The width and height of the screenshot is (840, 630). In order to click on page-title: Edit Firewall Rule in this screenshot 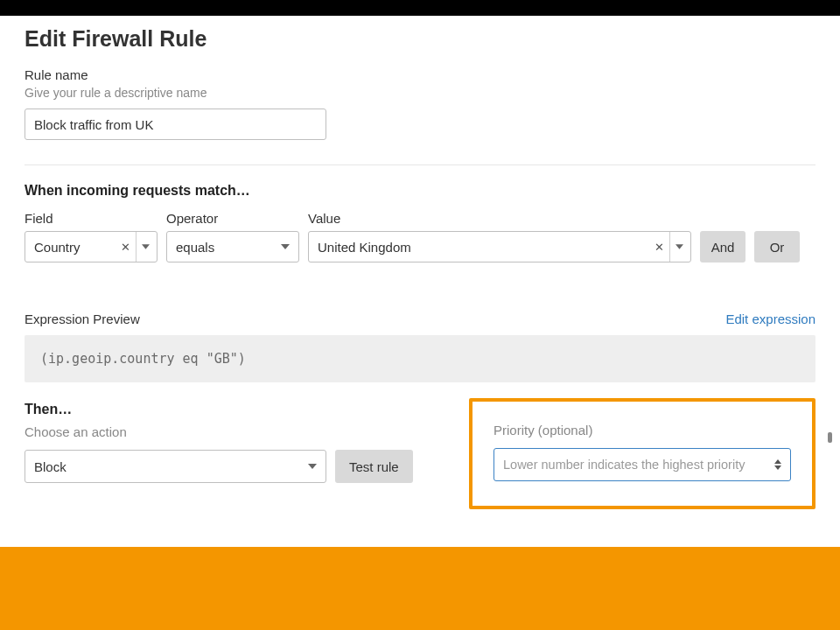, I will do `click(420, 38)`.